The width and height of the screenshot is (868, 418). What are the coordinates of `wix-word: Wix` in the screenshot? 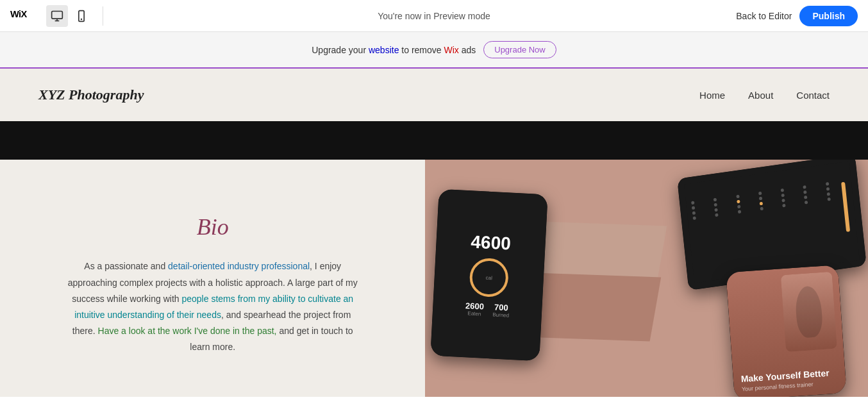 It's located at (451, 50).